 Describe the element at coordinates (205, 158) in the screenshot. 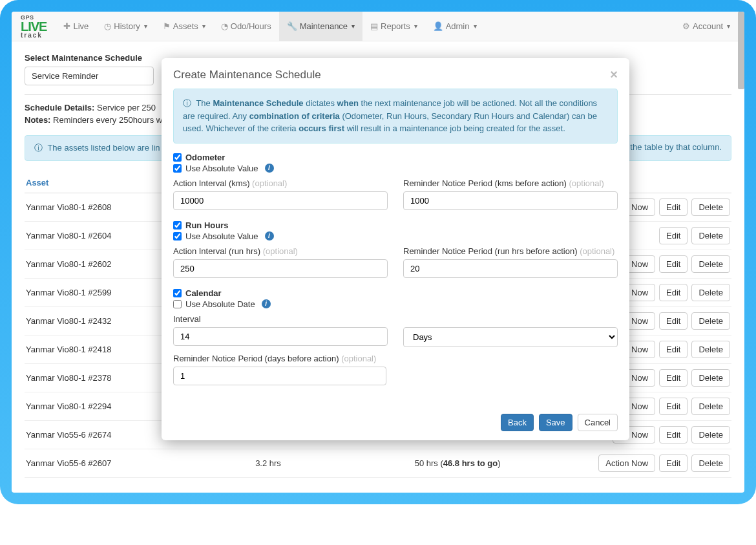

I see `odometer-label: Odometer` at that location.